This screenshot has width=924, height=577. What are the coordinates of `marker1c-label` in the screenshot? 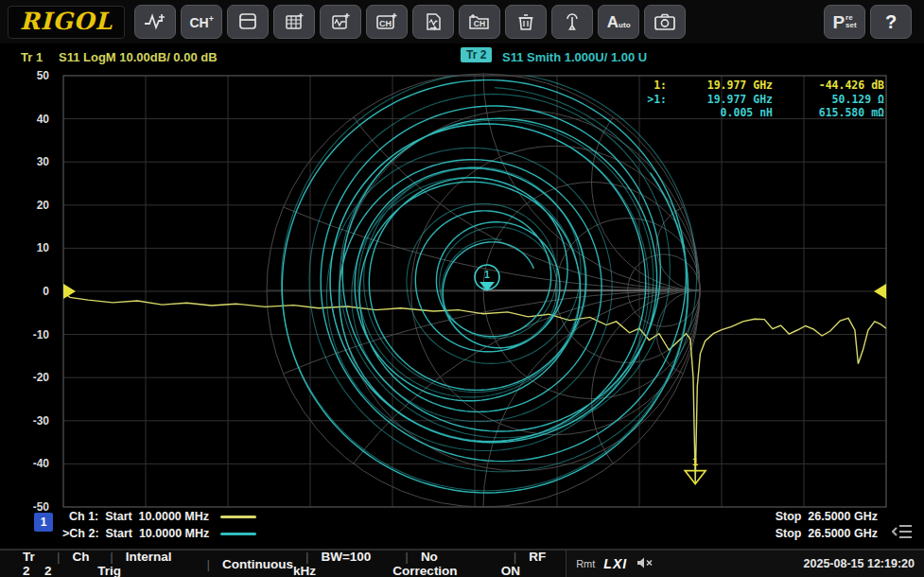 It's located at (647, 114).